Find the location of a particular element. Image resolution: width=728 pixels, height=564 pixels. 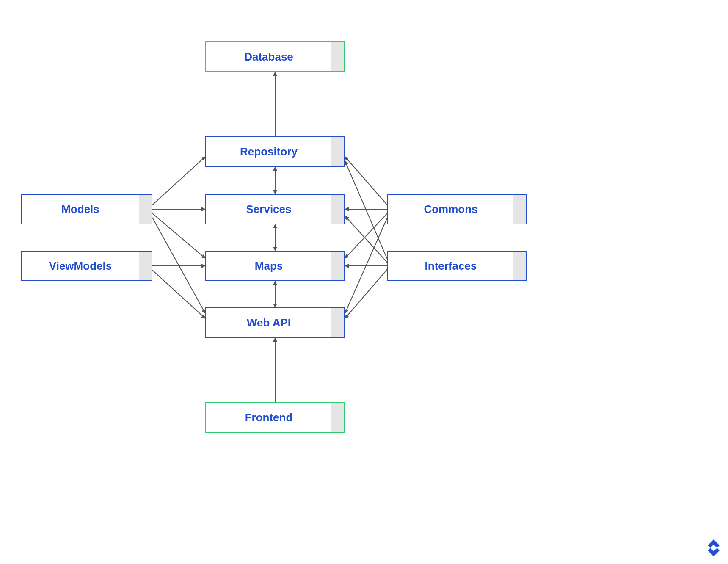

node-services: Services is located at coordinates (275, 209).